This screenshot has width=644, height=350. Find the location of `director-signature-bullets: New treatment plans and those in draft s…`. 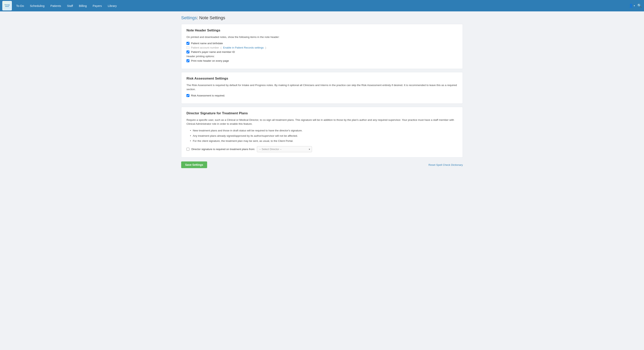

director-signature-bullets: New treatment plans and those in draft s… is located at coordinates (322, 136).